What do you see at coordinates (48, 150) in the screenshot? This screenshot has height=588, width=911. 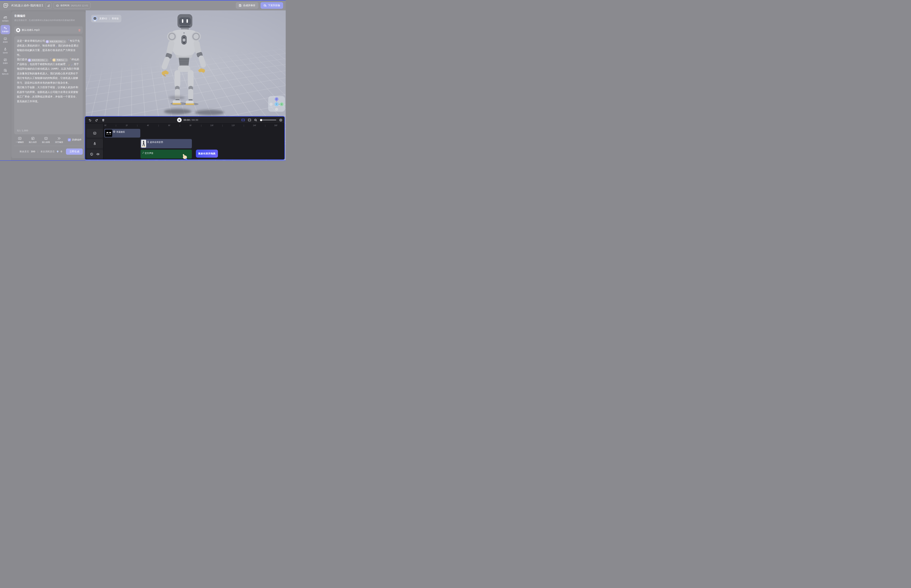 I see `panel-footer: 剩余灵石 300 | 本次消耗灵石 0 立即生成` at bounding box center [48, 150].